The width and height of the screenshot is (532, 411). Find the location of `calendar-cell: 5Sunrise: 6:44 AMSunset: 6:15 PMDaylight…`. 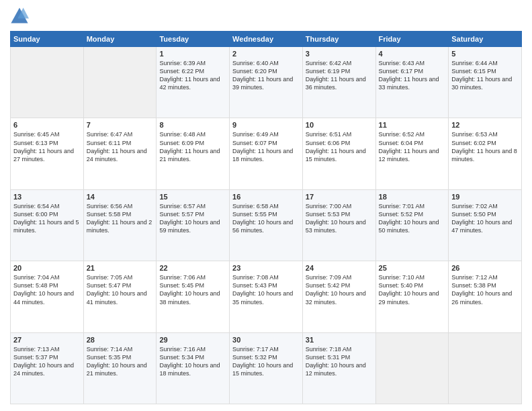

calendar-cell: 5Sunrise: 6:44 AMSunset: 6:15 PMDaylight… is located at coordinates (485, 83).